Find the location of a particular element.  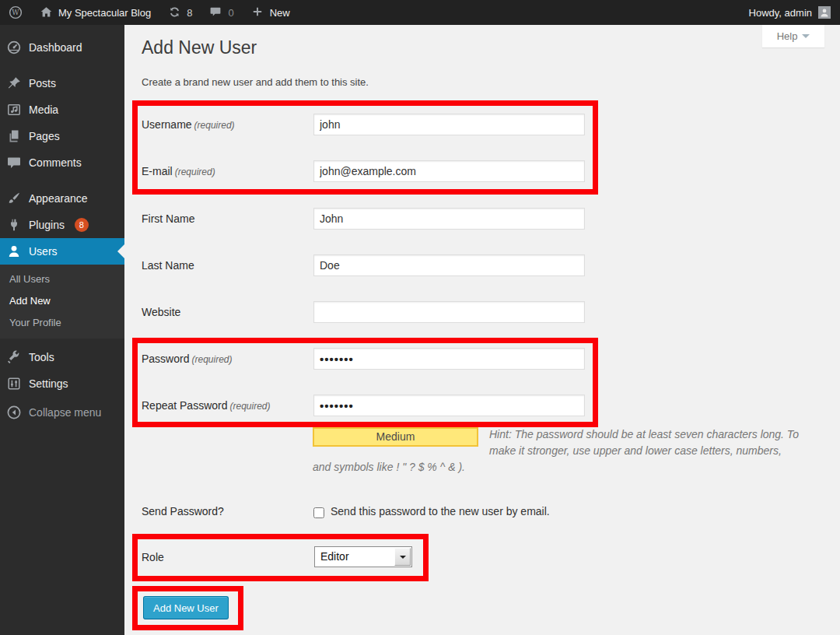

email-label: E-mail(required) is located at coordinates (179, 171).